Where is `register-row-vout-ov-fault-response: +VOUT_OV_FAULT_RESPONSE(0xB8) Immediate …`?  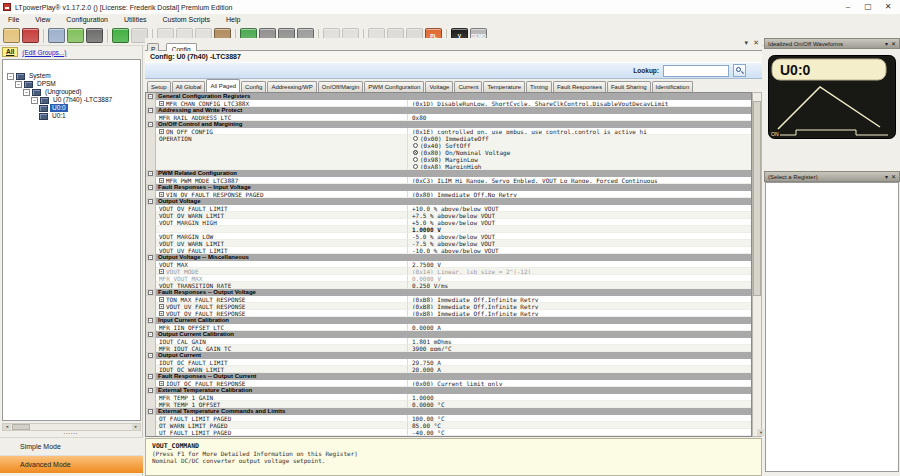
register-row-vout-ov-fault-response: +VOUT_OV_FAULT_RESPONSE(0xB8) Immediate … is located at coordinates (448, 314).